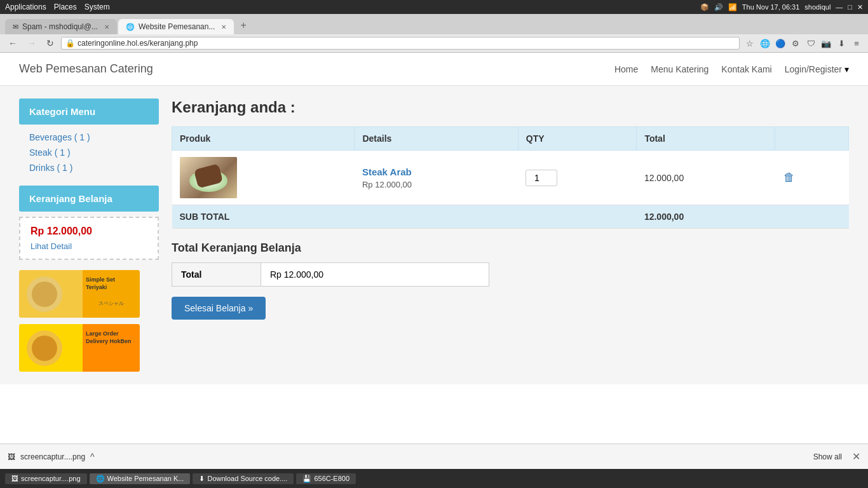  What do you see at coordinates (25, 7) in the screenshot?
I see `os-applications: Applications` at bounding box center [25, 7].